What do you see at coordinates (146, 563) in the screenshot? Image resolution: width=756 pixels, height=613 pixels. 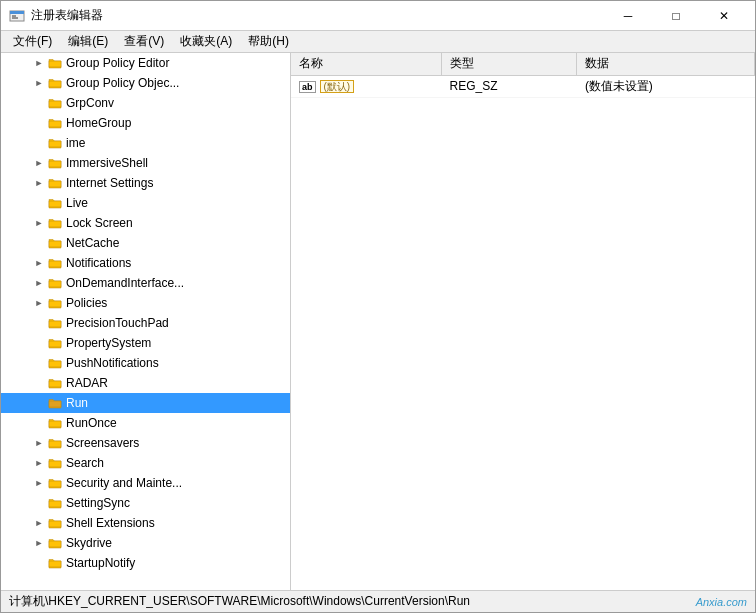 I see `tree-item: StartupNotify` at bounding box center [146, 563].